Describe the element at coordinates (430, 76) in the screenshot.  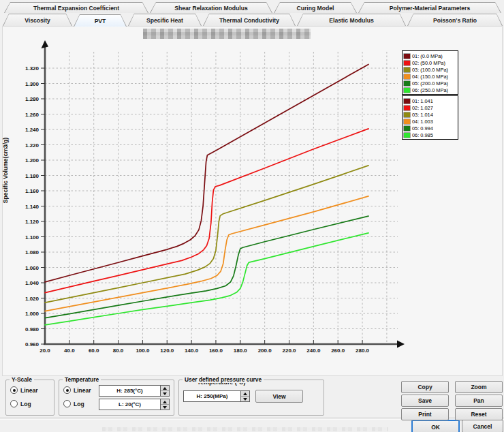
I see `legend-entry: 04: (150.0 MPa)` at that location.